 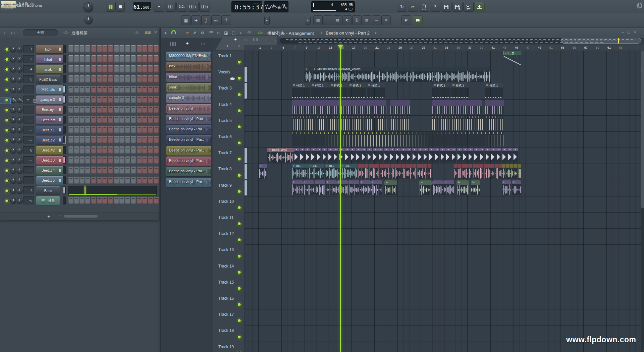 I want to click on metronome-icon: Ш+, so click(x=193, y=7).